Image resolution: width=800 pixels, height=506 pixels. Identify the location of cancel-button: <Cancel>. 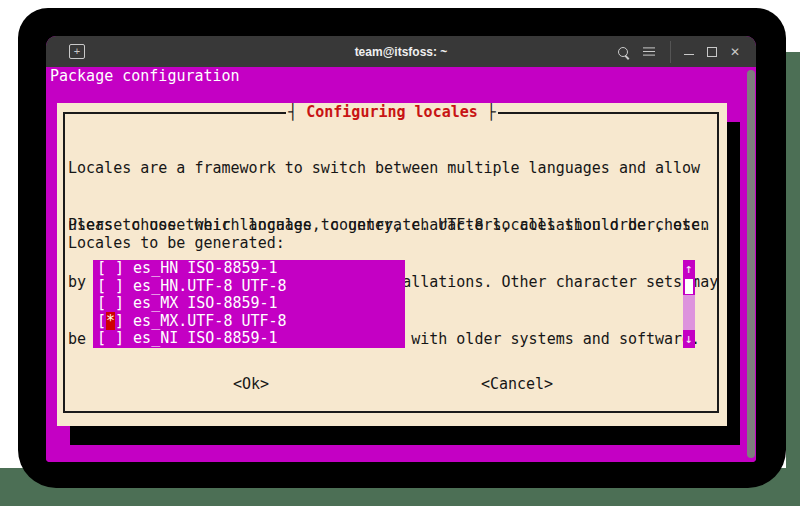
(517, 384).